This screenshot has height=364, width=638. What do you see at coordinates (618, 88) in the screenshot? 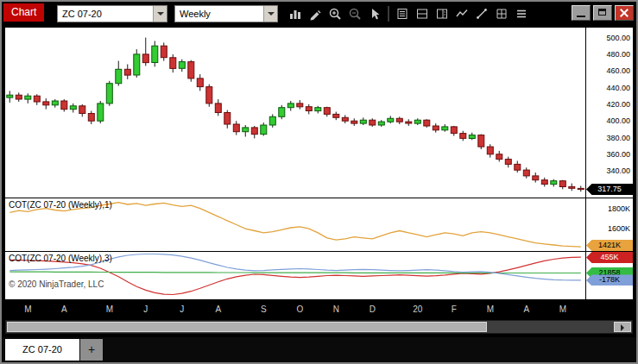
I see `price-tick-label: 440.00` at bounding box center [618, 88].